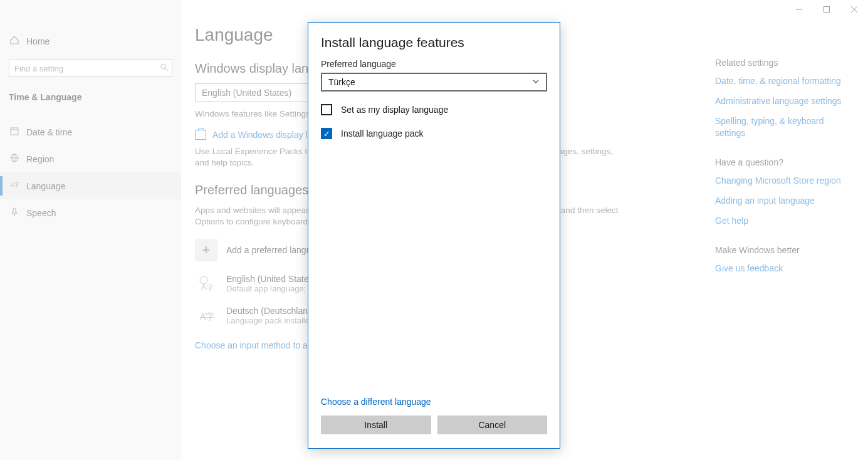 The image size is (868, 460). Describe the element at coordinates (781, 63) in the screenshot. I see `related-heading: Related settings` at that location.